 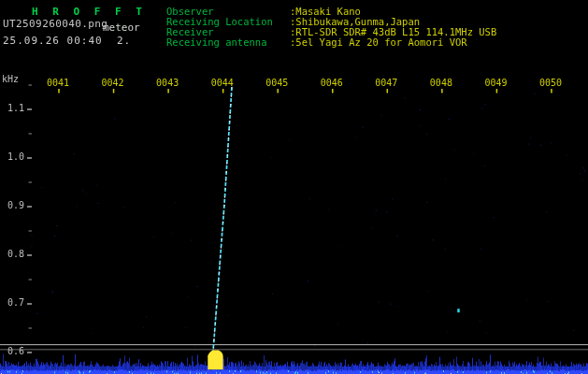 What do you see at coordinates (89, 11) in the screenshot?
I see `app-title: H R O F F T` at bounding box center [89, 11].